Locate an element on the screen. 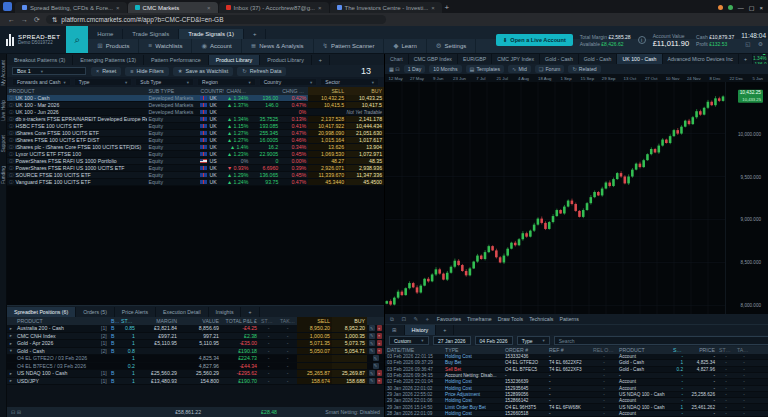  table-row: ⓘHSBC FTSE 100 UCITS ETFEquityUK▲ 1.15%1… is located at coordinates (196, 126).